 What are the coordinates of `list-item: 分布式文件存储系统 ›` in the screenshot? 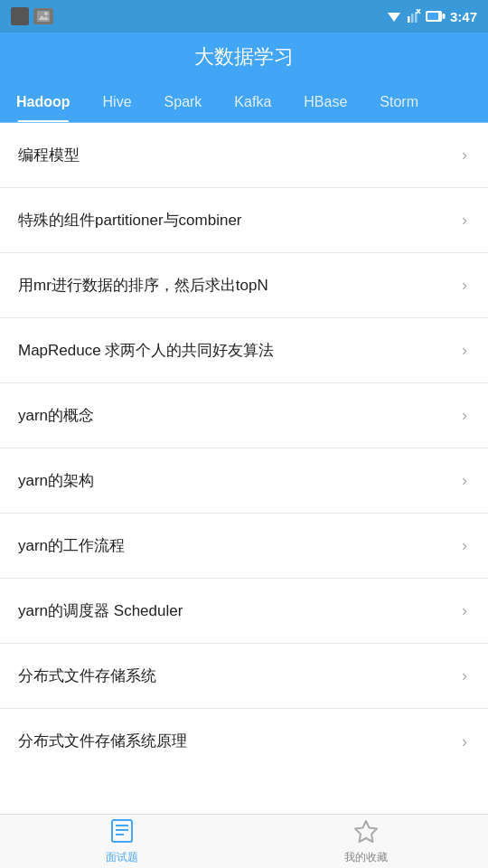 It's located at (244, 676).